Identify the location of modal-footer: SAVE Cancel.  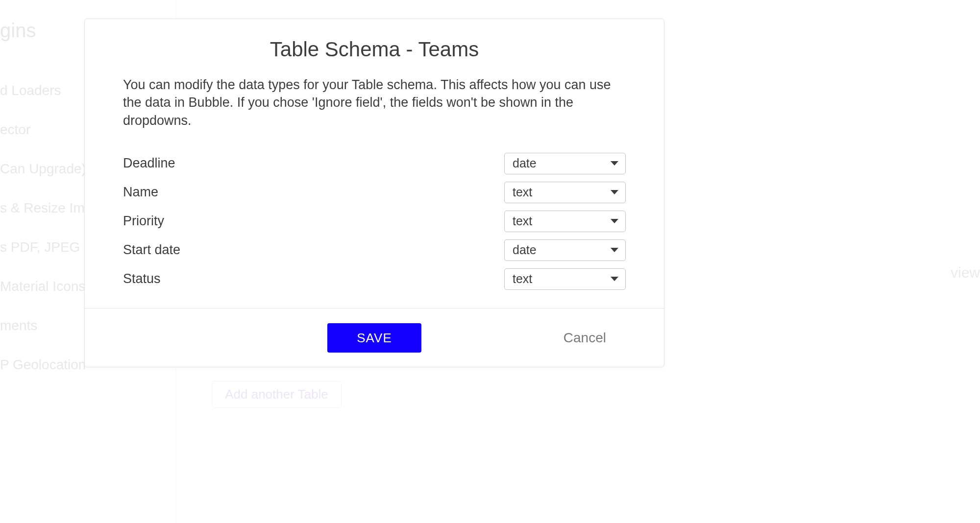
(374, 337).